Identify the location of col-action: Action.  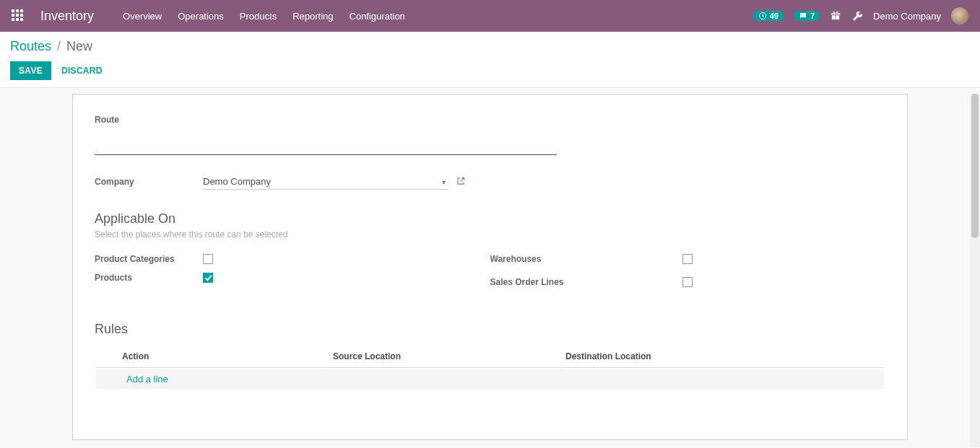
(212, 356).